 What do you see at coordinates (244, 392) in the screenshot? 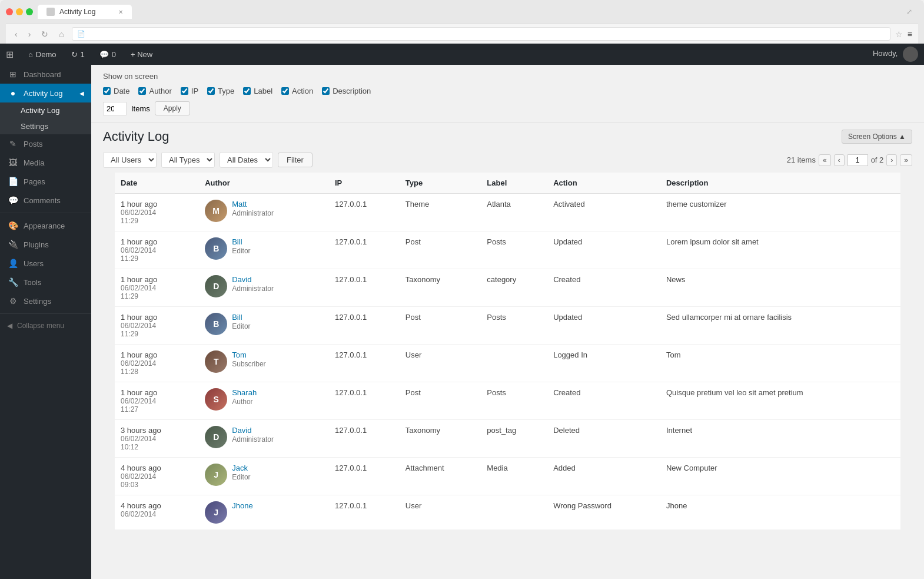
I see `author-name-5: Sharah` at bounding box center [244, 392].